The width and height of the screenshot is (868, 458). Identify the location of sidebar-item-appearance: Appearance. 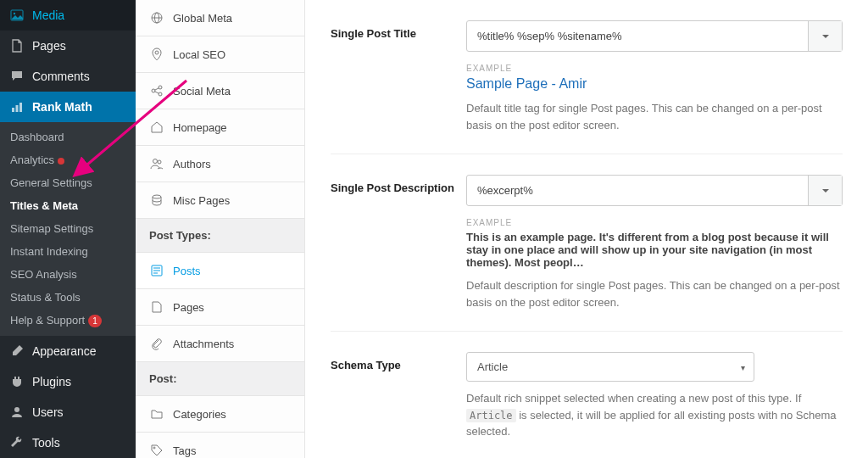
(68, 351).